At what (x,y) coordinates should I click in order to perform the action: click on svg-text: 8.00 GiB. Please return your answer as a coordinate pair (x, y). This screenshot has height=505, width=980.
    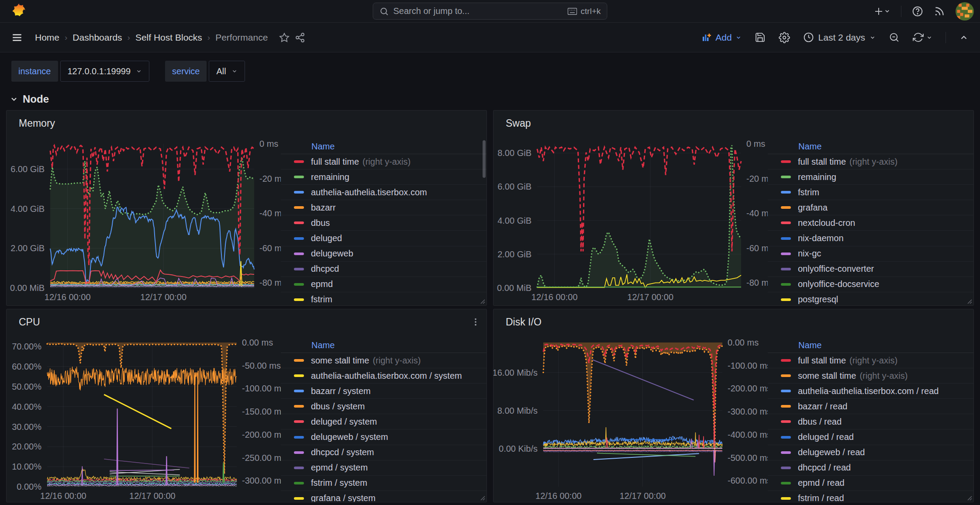
    Looking at the image, I should click on (514, 153).